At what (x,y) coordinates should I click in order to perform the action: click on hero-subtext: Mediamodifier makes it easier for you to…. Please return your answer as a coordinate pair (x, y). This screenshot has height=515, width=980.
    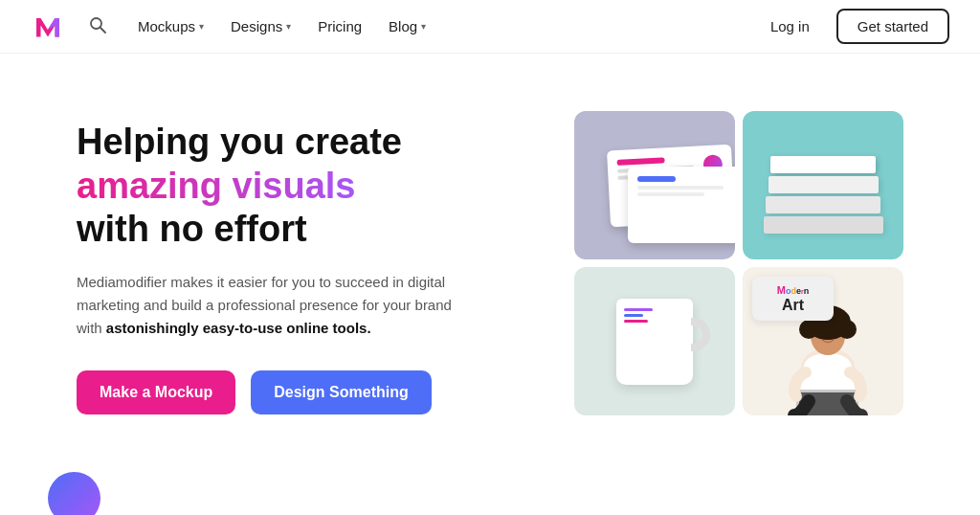
    Looking at the image, I should click on (278, 305).